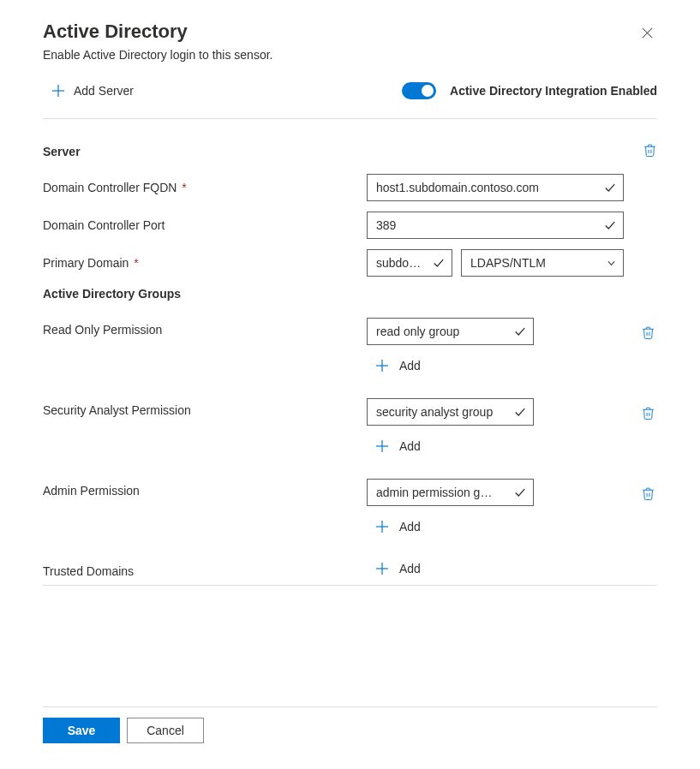 The image size is (700, 769). What do you see at coordinates (386, 225) in the screenshot?
I see `port-value: 389` at bounding box center [386, 225].